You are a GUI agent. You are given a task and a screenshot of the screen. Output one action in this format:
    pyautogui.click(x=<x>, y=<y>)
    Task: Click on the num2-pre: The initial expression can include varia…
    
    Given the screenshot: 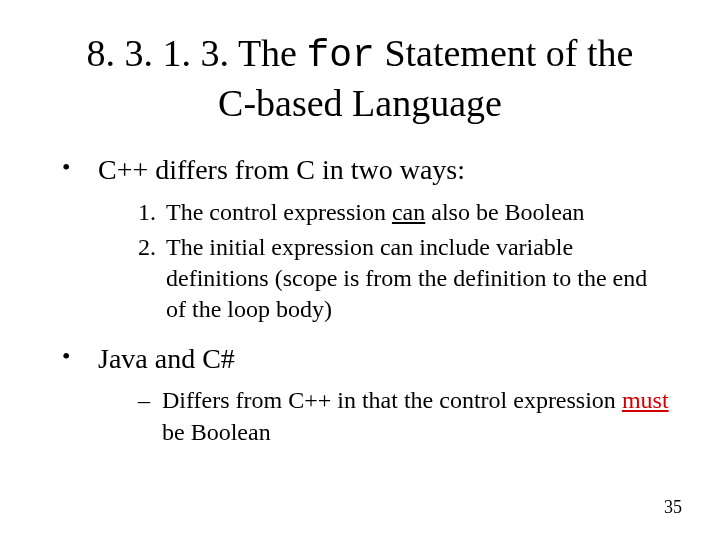 What is the action you would take?
    pyautogui.click(x=406, y=278)
    